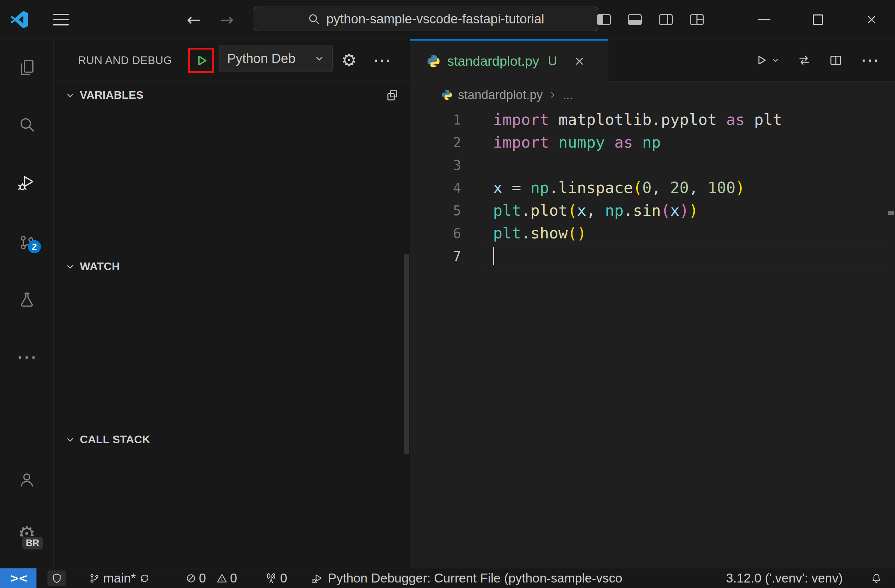 This screenshot has height=588, width=895. What do you see at coordinates (32, 543) in the screenshot?
I see `profile-badge: BR` at bounding box center [32, 543].